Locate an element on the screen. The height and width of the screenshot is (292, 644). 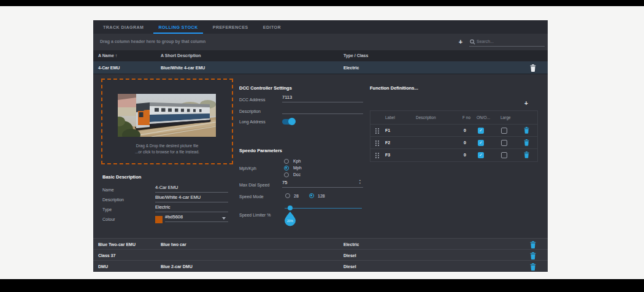
tab-track-diagram: TRACK DIAGRAM is located at coordinates (123, 27).